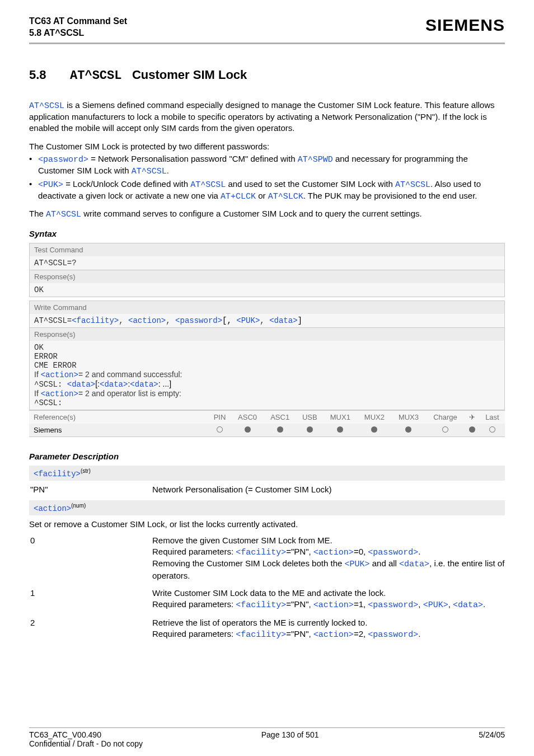 This screenshot has width=534, height=756. Describe the element at coordinates (267, 250) in the screenshot. I see `test-command-label: Test Command` at that location.